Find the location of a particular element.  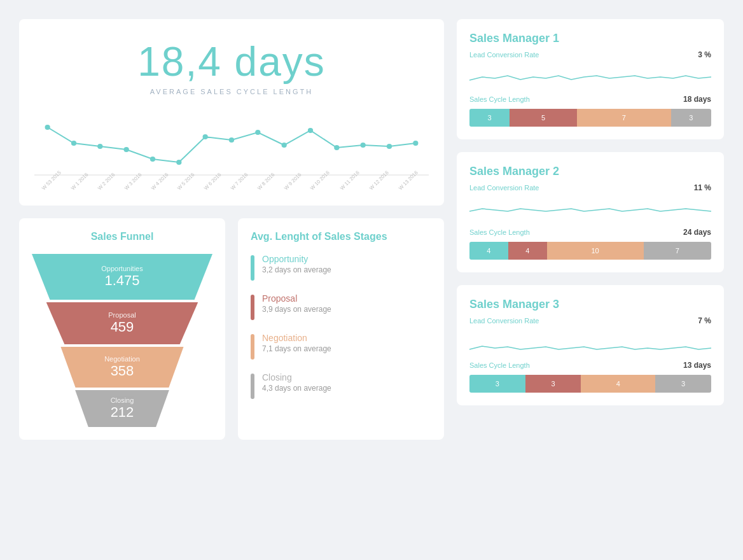

avg-value: 18,4 days is located at coordinates (232, 62).